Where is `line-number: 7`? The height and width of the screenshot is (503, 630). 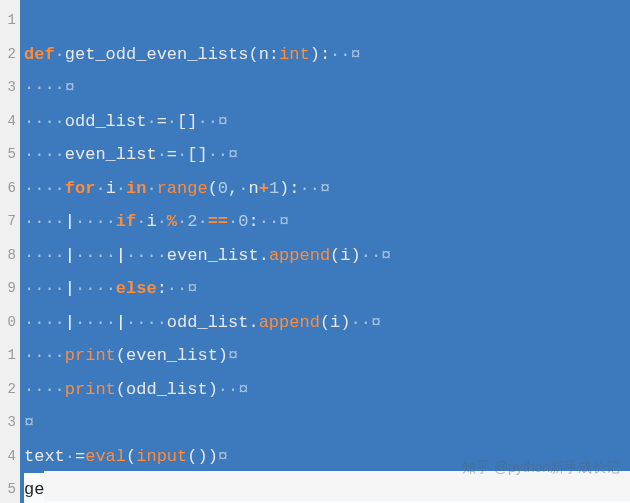 line-number: 7 is located at coordinates (9, 222).